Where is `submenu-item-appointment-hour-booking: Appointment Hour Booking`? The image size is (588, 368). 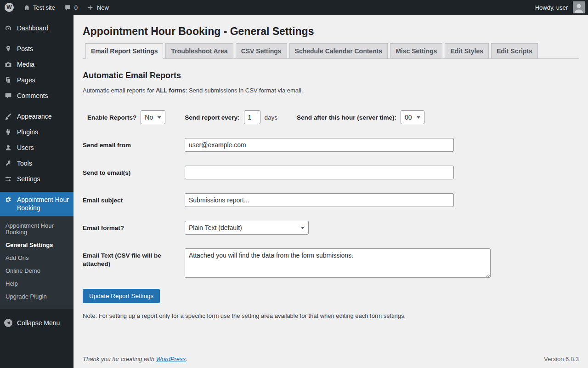
submenu-item-appointment-hour-booking: Appointment Hour Booking is located at coordinates (37, 229).